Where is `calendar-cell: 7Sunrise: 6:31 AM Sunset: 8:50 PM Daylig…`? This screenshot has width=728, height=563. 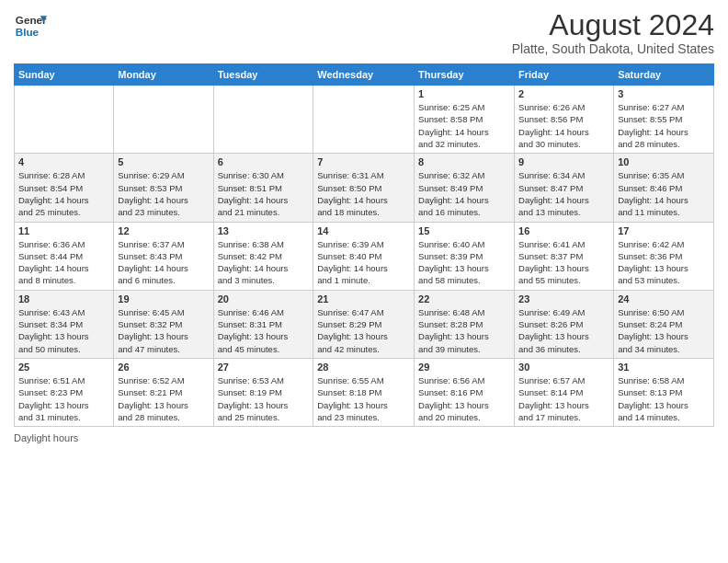 calendar-cell: 7Sunrise: 6:31 AM Sunset: 8:50 PM Daylig… is located at coordinates (364, 188).